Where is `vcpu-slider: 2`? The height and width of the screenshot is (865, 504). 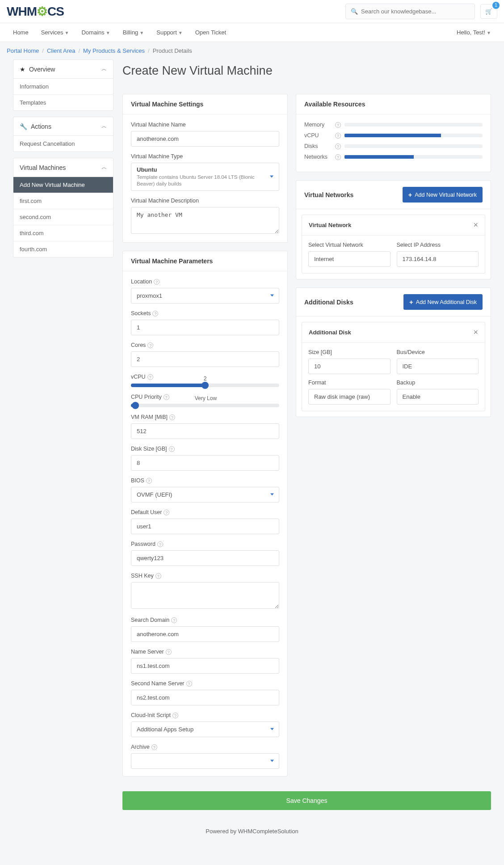 vcpu-slider: 2 is located at coordinates (205, 385).